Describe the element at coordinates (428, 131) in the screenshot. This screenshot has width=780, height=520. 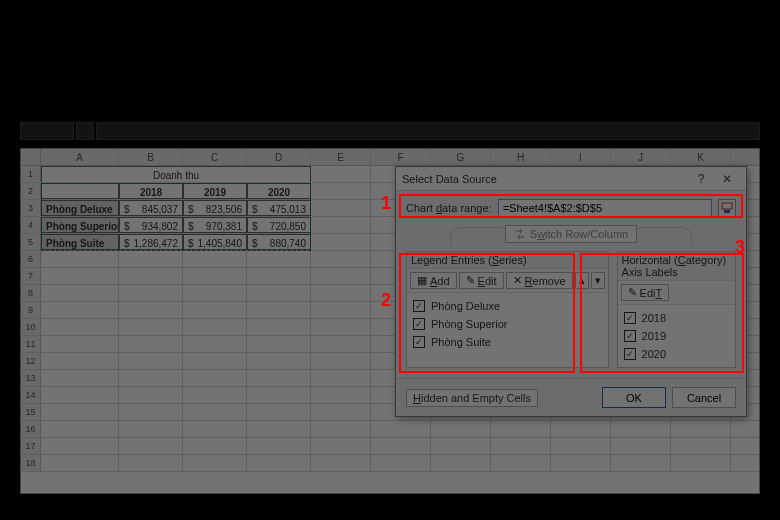
I see `formula-input` at that location.